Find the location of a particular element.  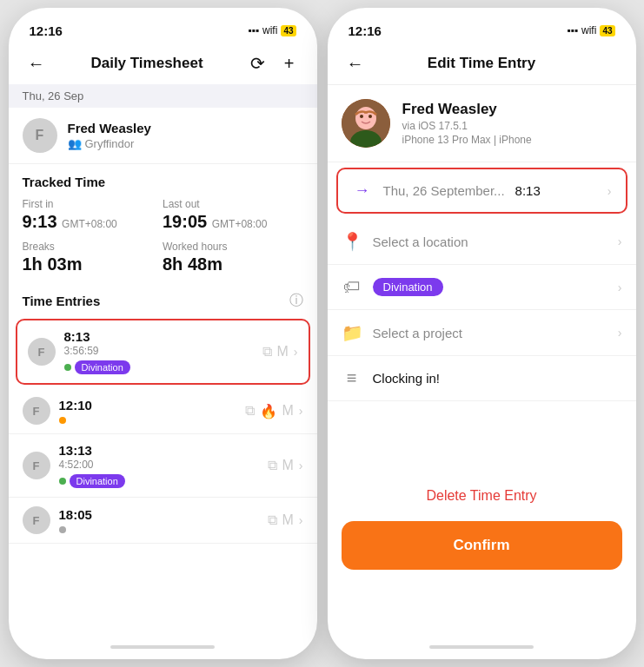

right-home-bar is located at coordinates (481, 647).